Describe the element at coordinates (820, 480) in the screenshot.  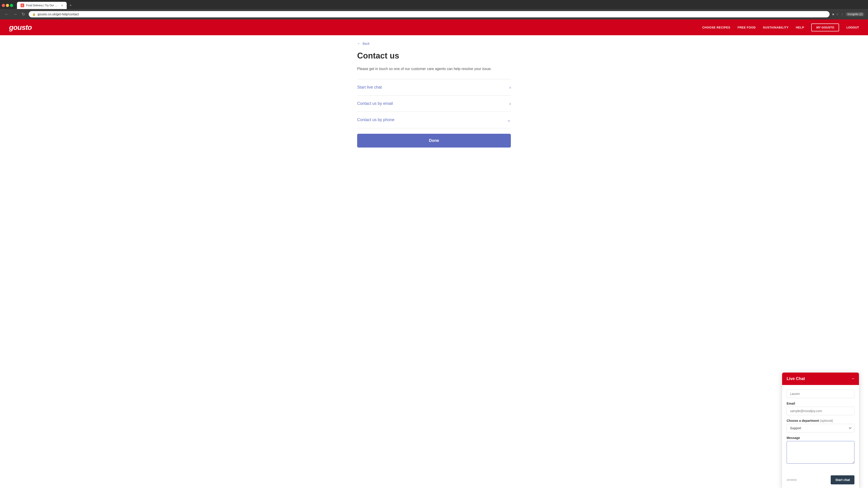
I see `chat-footer: zendesk Start chat` at that location.